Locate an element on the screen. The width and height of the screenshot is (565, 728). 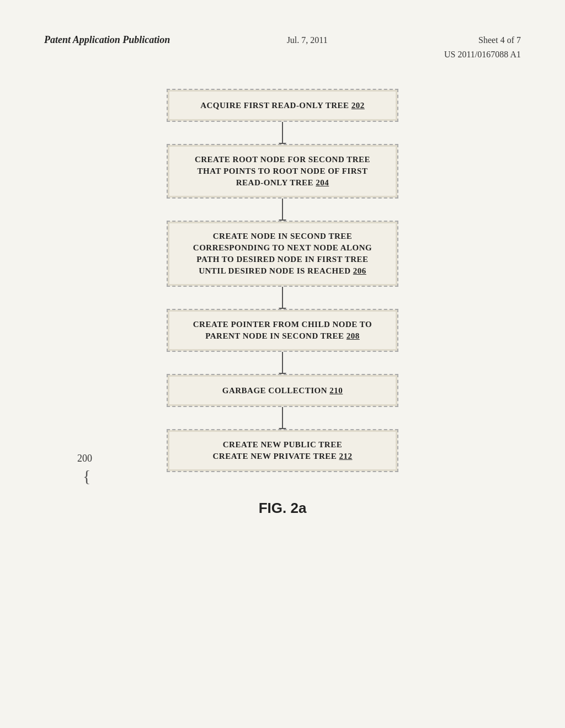
figure-caption: FIG. 2a is located at coordinates (282, 508).